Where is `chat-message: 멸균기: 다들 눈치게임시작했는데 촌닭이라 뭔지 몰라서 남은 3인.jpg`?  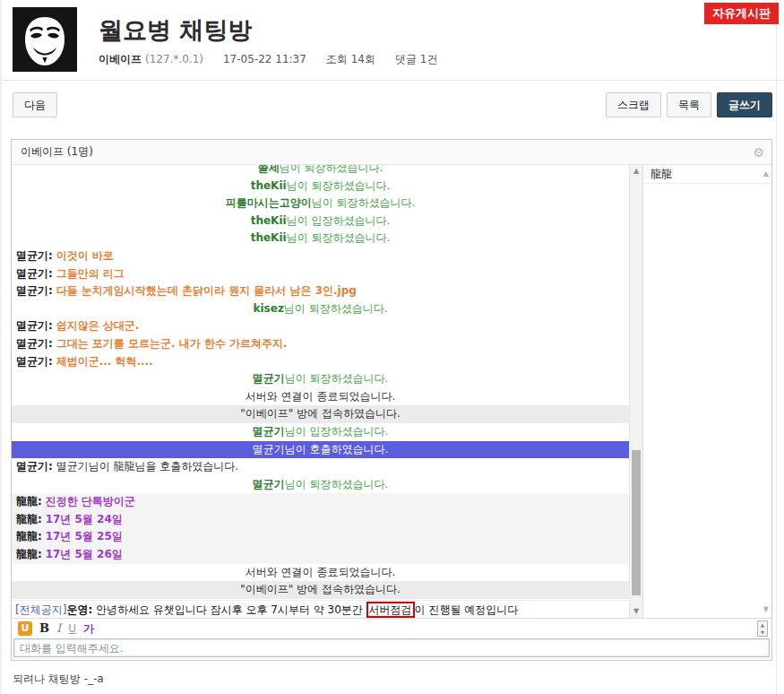
chat-message: 멸균기: 다들 눈치게임시작했는데 촌닭이라 뭔지 몰라서 남은 3인.jpg is located at coordinates (321, 291).